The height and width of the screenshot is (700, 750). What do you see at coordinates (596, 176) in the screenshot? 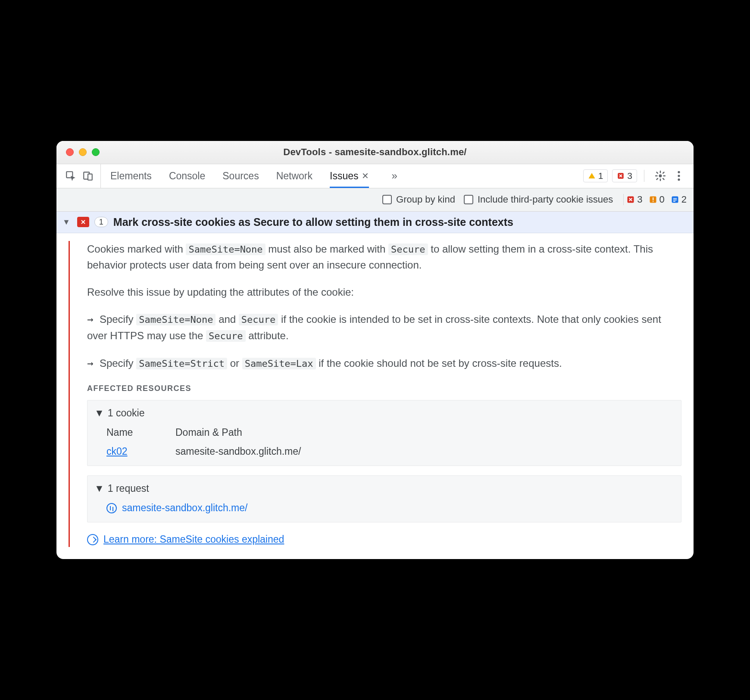
I see `warnings-counter: 1` at bounding box center [596, 176].